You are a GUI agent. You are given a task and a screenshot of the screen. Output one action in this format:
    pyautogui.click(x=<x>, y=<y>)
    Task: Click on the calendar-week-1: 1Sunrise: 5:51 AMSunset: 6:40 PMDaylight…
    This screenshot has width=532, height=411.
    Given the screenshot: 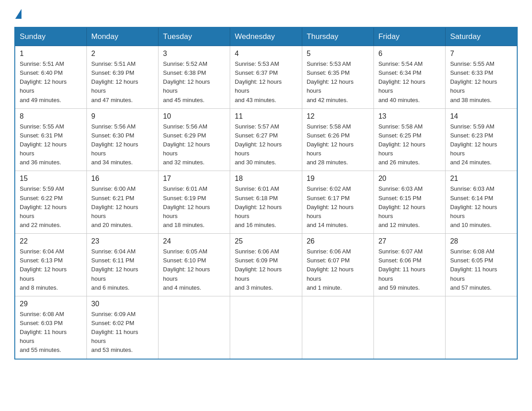 What is the action you would take?
    pyautogui.click(x=266, y=77)
    